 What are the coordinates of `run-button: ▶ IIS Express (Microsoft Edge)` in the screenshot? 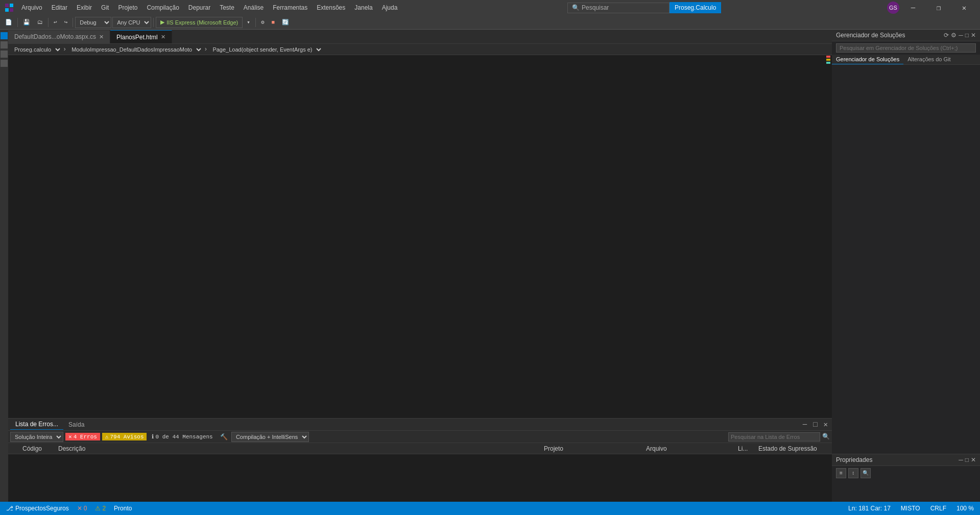 It's located at (199, 22).